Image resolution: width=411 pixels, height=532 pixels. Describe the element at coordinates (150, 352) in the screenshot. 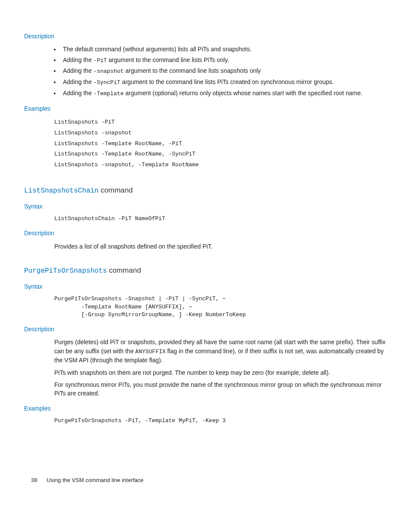

I see `inline-code: ANYSUFFIX` at that location.